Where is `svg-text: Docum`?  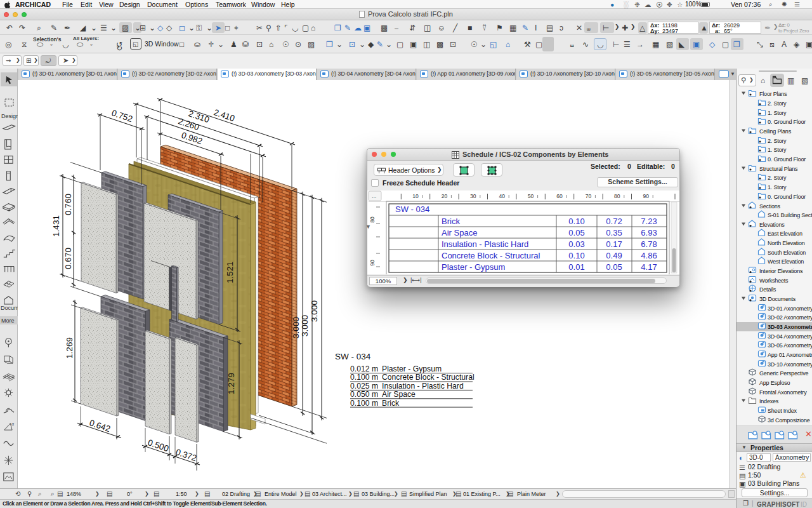 svg-text: Docum is located at coordinates (9, 308).